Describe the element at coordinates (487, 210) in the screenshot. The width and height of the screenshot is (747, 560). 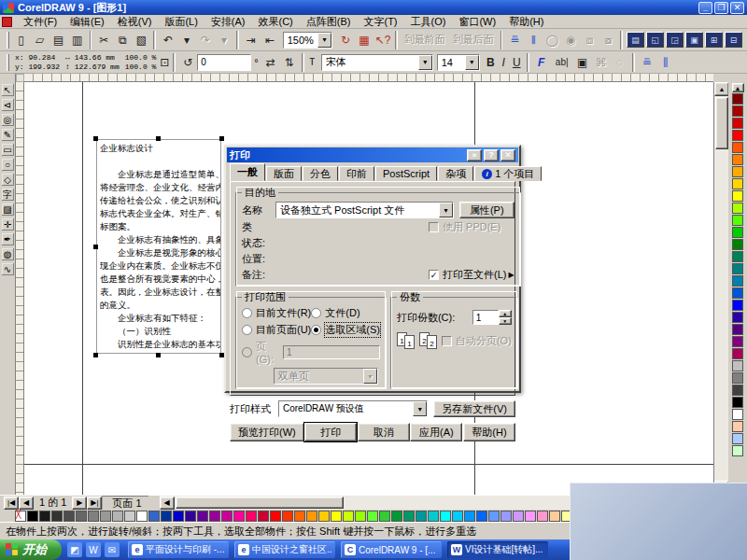
I see `printer-properties-button: 属性(P)` at that location.